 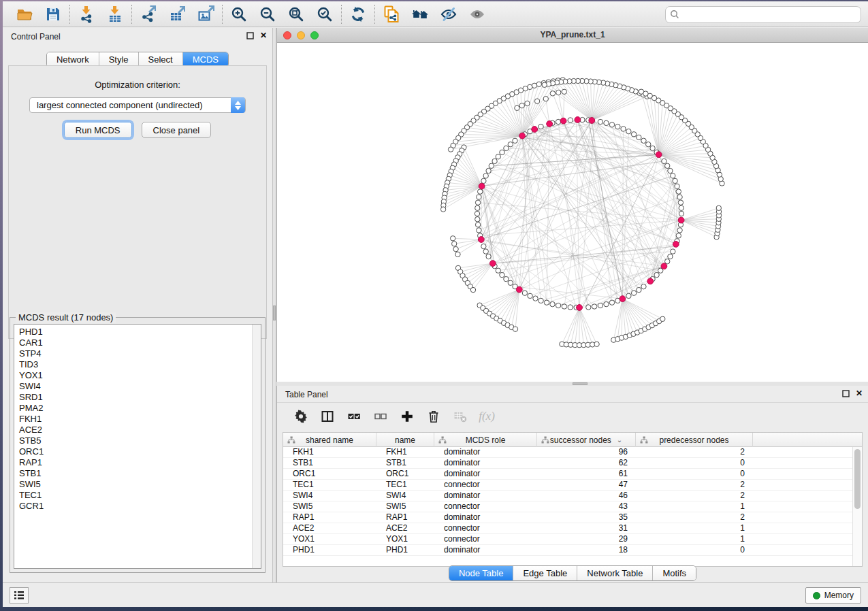 What do you see at coordinates (587, 529) in the screenshot?
I see `table-cell: 31` at bounding box center [587, 529].